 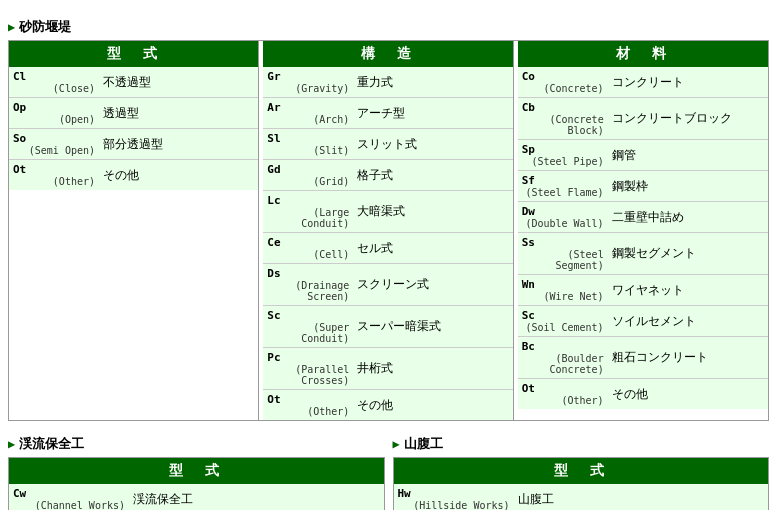 What do you see at coordinates (563, 358) in the screenshot?
I see `entry-code: Bc (Boulder Concrete)` at bounding box center [563, 358].